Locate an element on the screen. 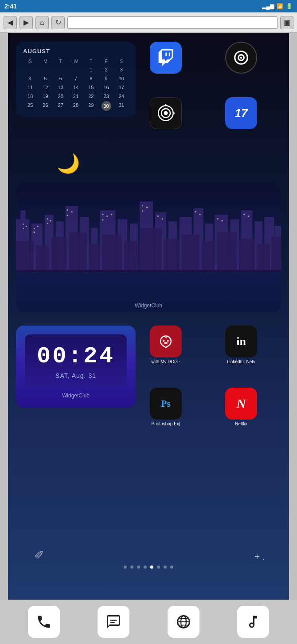  cal-day-15: 15 is located at coordinates (91, 87).